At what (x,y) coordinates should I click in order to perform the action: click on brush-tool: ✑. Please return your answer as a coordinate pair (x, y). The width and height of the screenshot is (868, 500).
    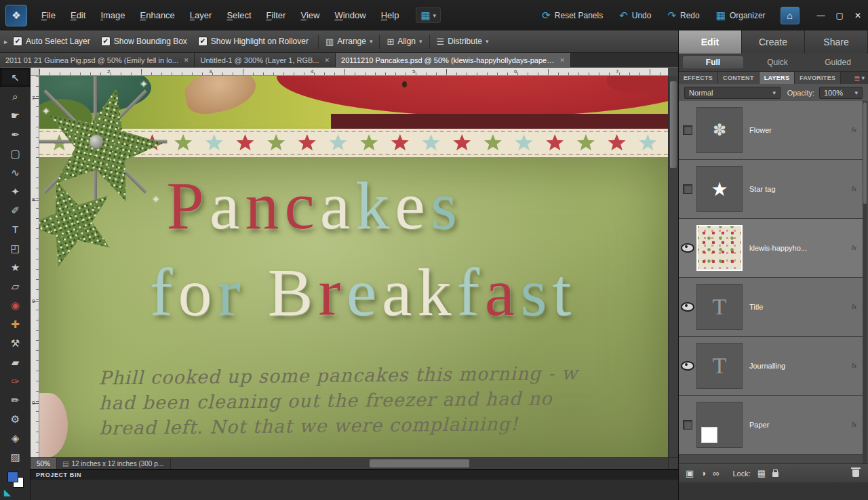
    Looking at the image, I should click on (15, 381).